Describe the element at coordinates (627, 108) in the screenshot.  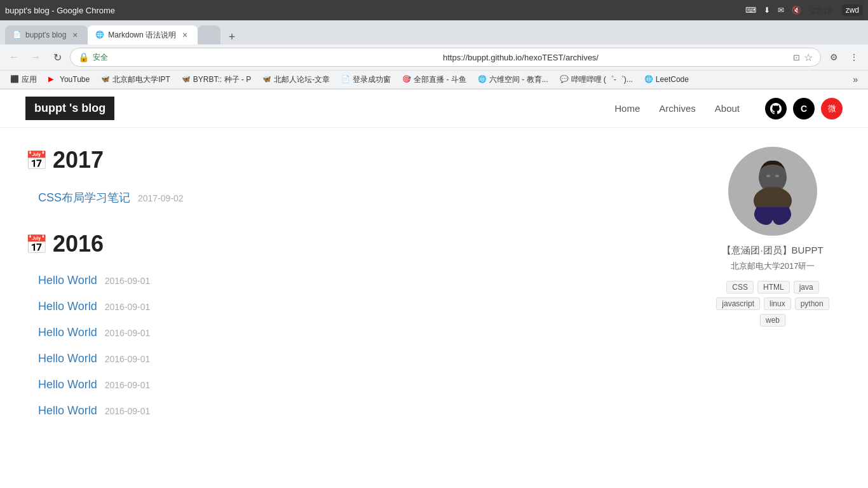
I see `nav-home: Home` at that location.